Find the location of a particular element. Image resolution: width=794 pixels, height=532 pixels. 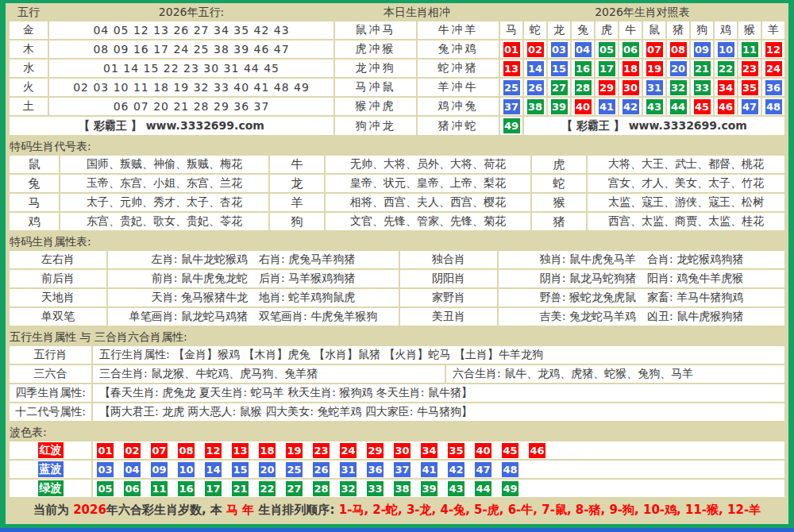

lottery-number-box: 04 is located at coordinates (583, 49).